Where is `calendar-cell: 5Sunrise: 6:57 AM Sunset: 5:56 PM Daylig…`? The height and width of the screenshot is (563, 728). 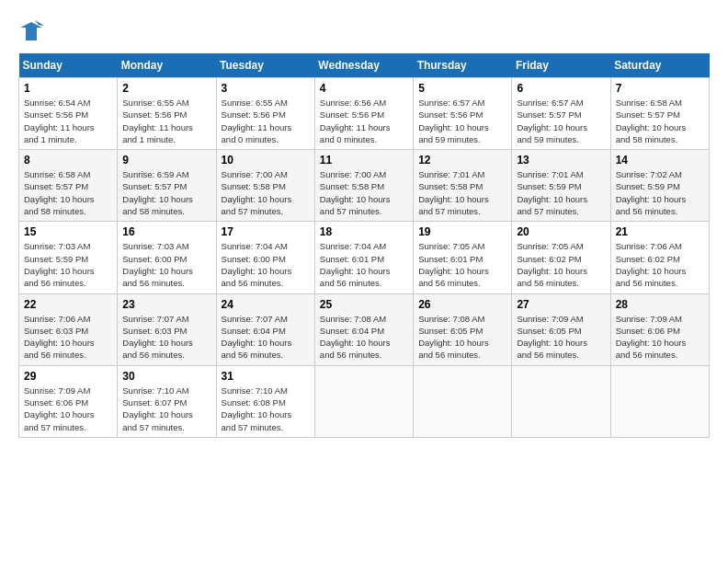 calendar-cell: 5Sunrise: 6:57 AM Sunset: 5:56 PM Daylig… is located at coordinates (463, 114).